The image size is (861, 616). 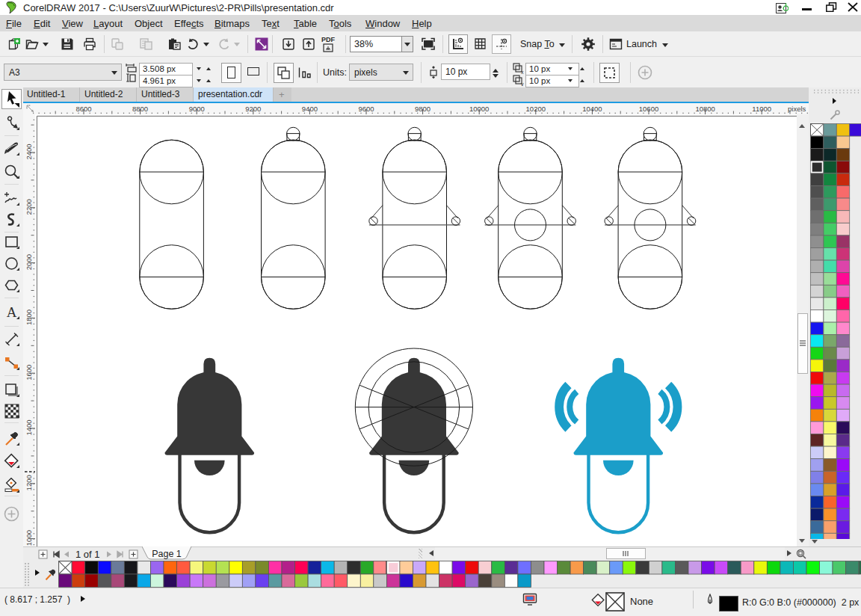 I want to click on svg-text: x, so click(x=522, y=72).